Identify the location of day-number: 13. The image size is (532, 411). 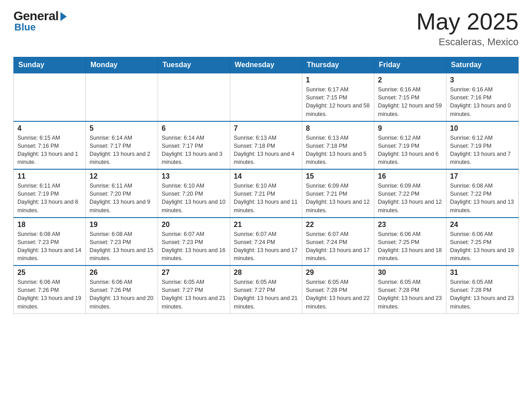
(194, 176).